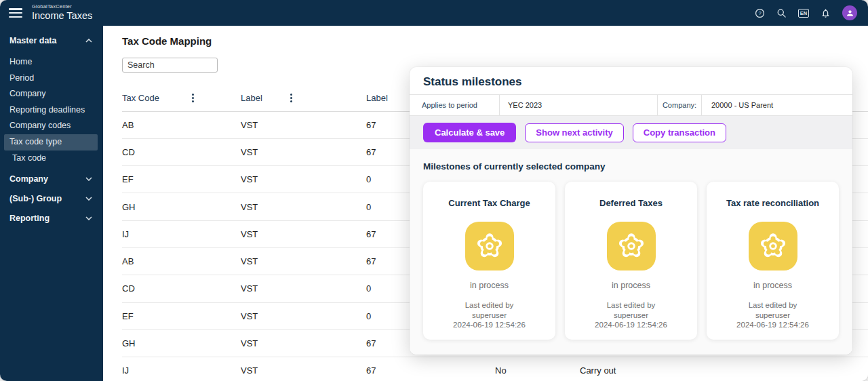 Image resolution: width=868 pixels, height=381 pixels. Describe the element at coordinates (579, 105) in the screenshot. I see `period-value: YEC 2023` at that location.